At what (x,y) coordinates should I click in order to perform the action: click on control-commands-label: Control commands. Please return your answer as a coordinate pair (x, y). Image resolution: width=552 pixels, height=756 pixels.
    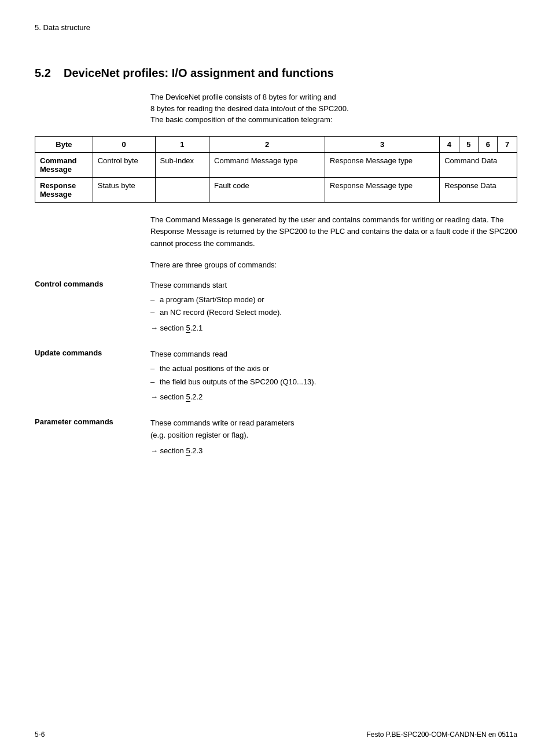
    Looking at the image, I should click on (93, 307).